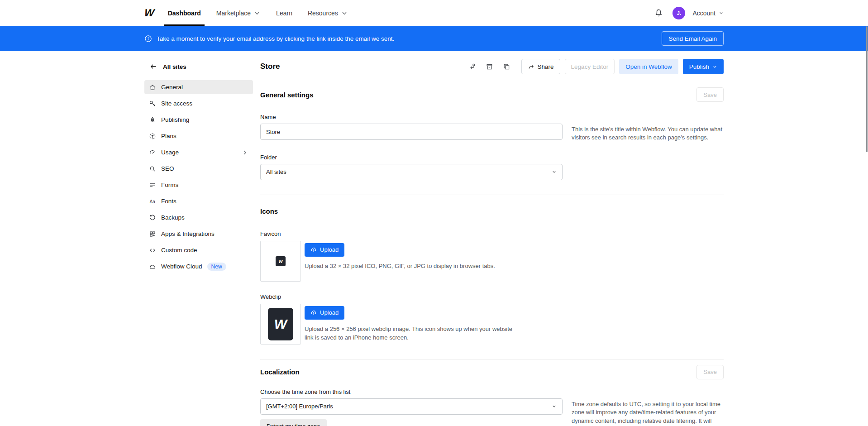 The image size is (868, 426). Describe the element at coordinates (409, 407) in the screenshot. I see `timezone-select-value: [GMT+2:00] Europe/Paris` at that location.